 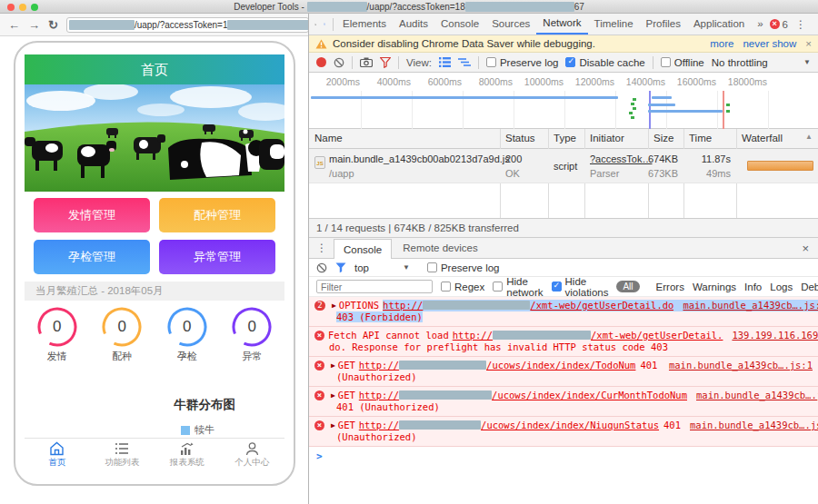 What do you see at coordinates (364, 24) in the screenshot?
I see `tab-elements: Elements` at bounding box center [364, 24].